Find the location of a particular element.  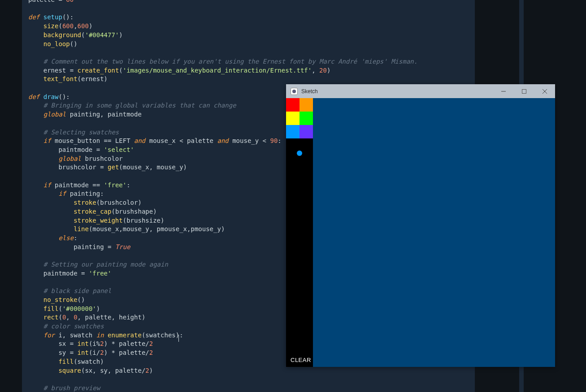

text-cursor is located at coordinates (178, 338).